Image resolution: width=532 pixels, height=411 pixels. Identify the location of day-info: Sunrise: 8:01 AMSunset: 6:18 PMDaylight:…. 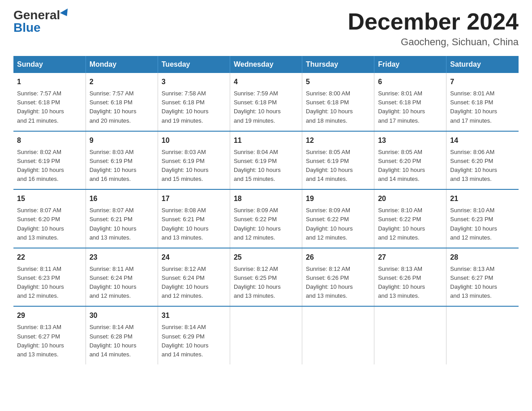
(410, 107).